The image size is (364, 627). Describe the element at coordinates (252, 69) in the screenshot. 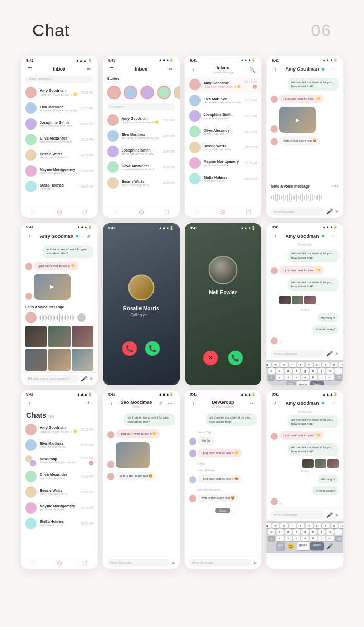

I see `search-icon: 🔍` at that location.